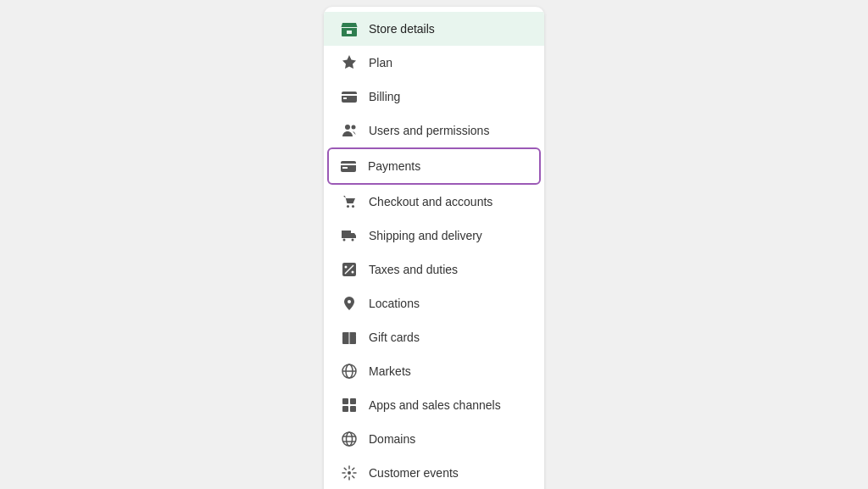 This screenshot has height=489, width=868. What do you see at coordinates (431, 202) in the screenshot?
I see `sidebar-item-label: Checkout and accounts` at bounding box center [431, 202].